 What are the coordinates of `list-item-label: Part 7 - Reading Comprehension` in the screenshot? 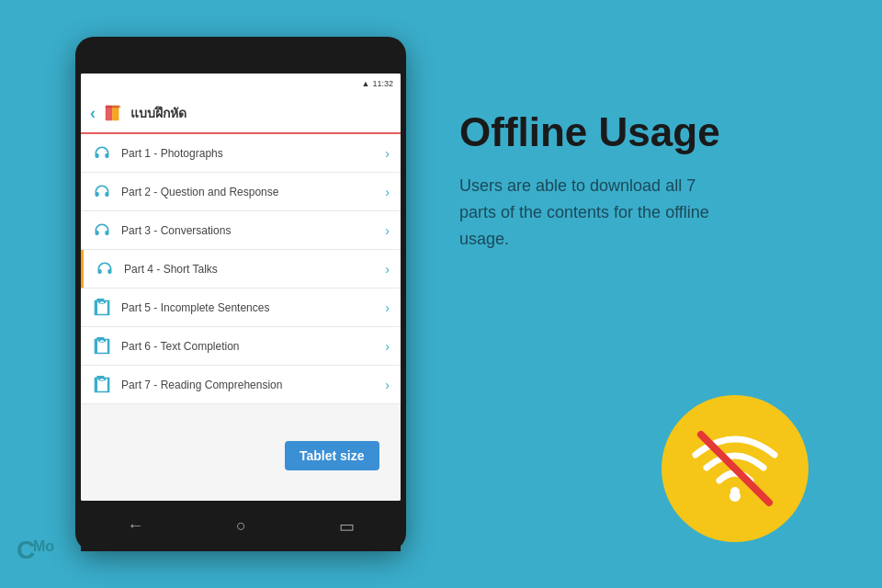 It's located at (248, 385).